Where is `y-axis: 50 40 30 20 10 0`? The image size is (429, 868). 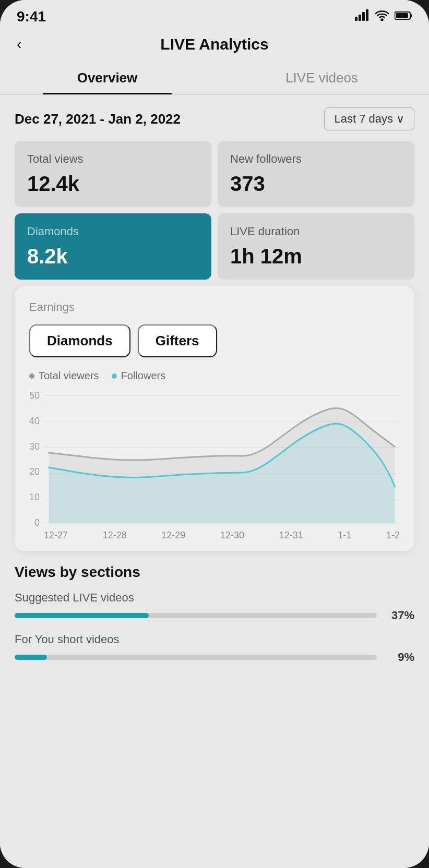 y-axis: 50 40 30 20 10 0 is located at coordinates (37, 465).